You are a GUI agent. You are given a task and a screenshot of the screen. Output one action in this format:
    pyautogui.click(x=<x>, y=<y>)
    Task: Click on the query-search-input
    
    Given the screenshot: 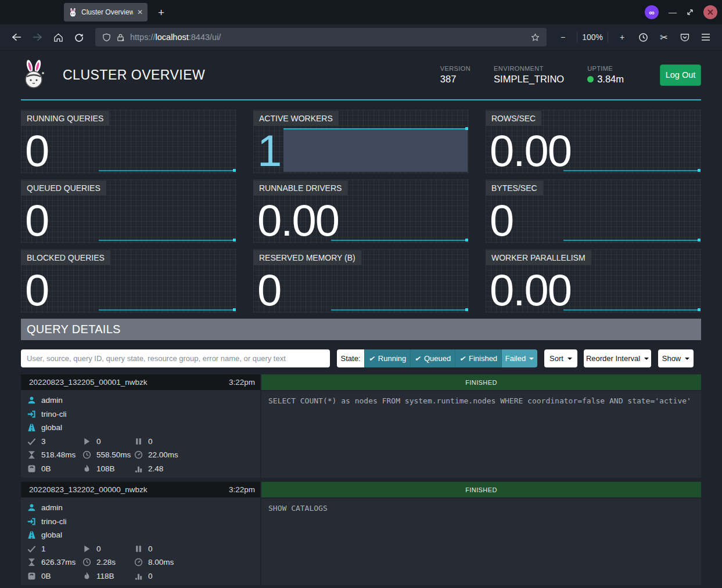 What is the action you would take?
    pyautogui.click(x=175, y=359)
    